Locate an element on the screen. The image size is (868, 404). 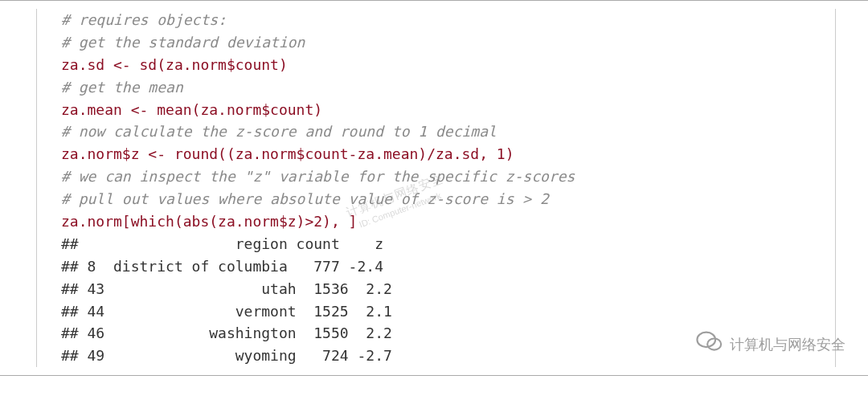
code-line: za.norm[which(abs(za.norm$z)>2), ] is located at coordinates (209, 222).